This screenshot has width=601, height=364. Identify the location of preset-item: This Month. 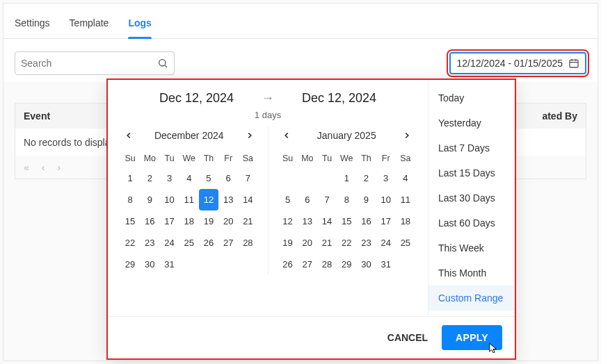
(472, 273).